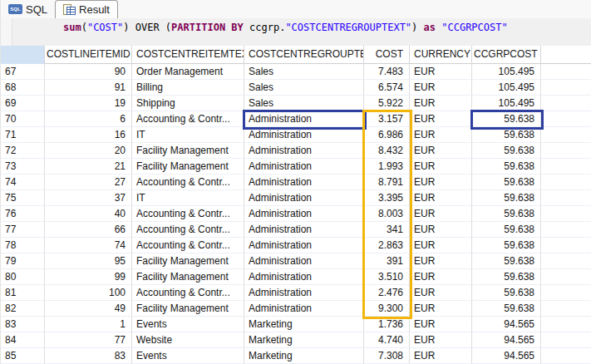  I want to click on row-number-cell: 77, so click(23, 229).